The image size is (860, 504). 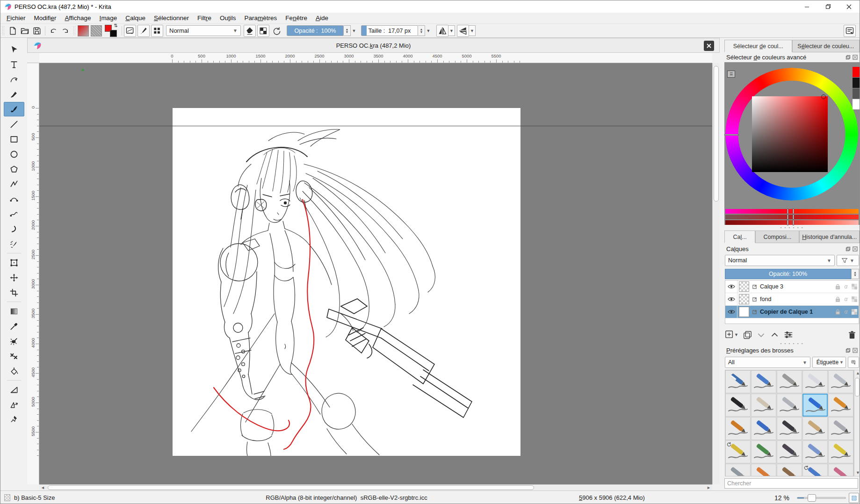 What do you see at coordinates (791, 483) in the screenshot?
I see `preset-search-input: Chercher` at bounding box center [791, 483].